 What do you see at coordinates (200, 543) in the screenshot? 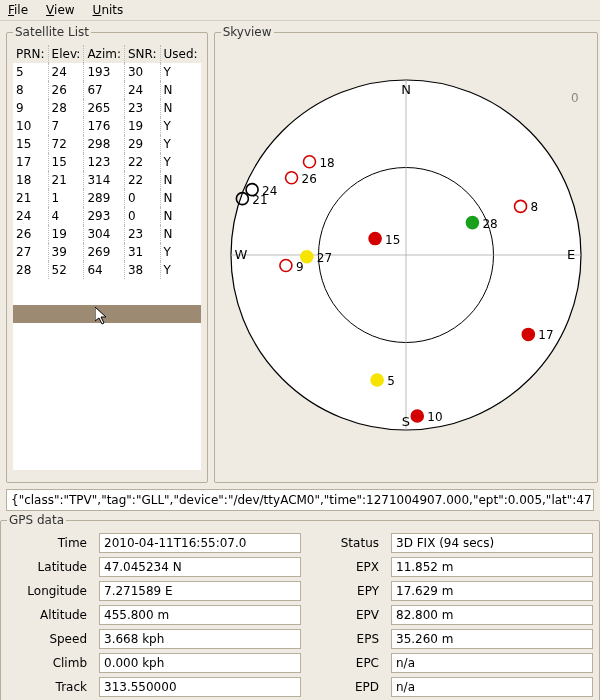
I see `value-time: 2010-04-11T16:55:07.0` at bounding box center [200, 543].